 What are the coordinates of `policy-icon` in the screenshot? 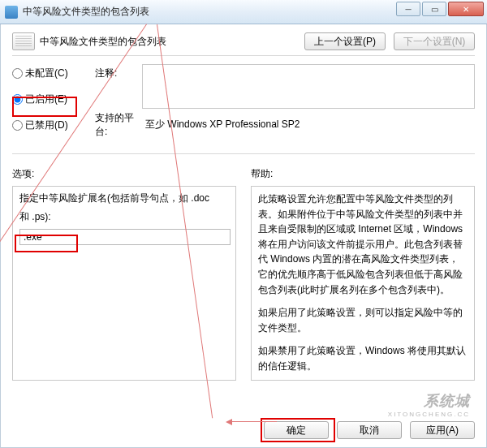 It's located at (24, 41).